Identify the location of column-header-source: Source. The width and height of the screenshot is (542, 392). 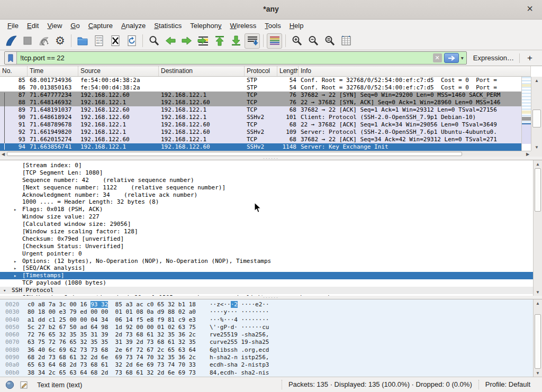
(119, 71).